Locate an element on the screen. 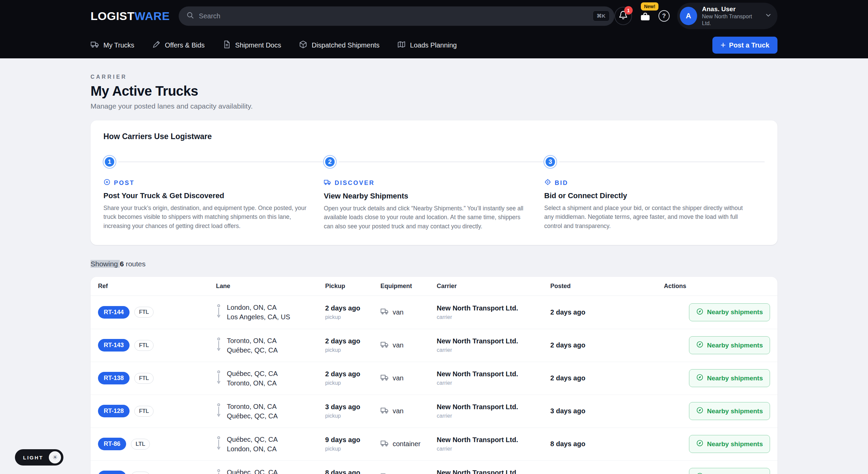  nav-item-shipment-docs: Shipment Docs is located at coordinates (252, 45).